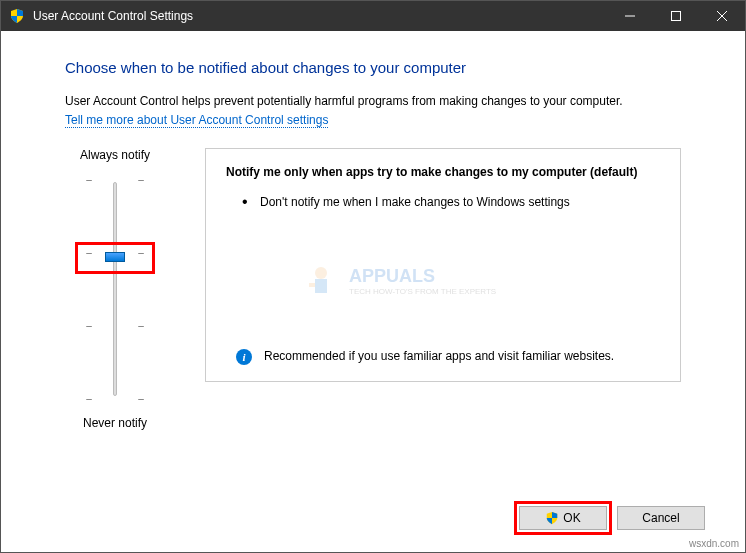 This screenshot has height=553, width=746. What do you see at coordinates (714, 544) in the screenshot?
I see `source-attribution: wsxdn.com` at bounding box center [714, 544].